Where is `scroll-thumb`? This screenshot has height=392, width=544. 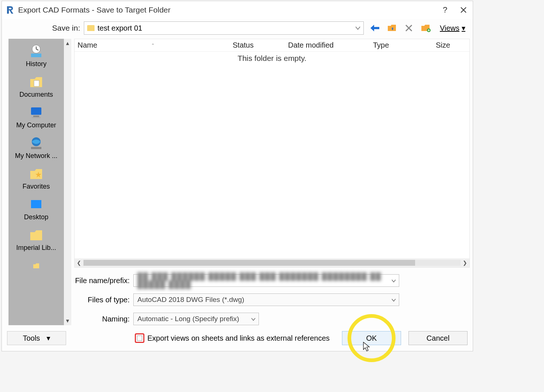 scroll-thumb is located at coordinates (249, 263).